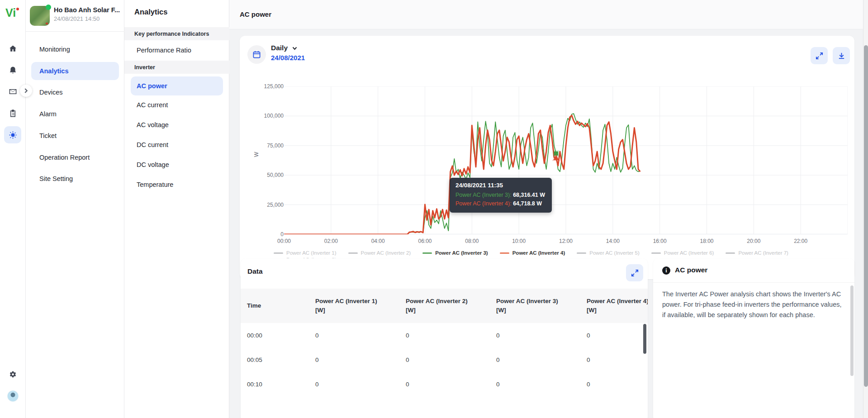 Image resolution: width=868 pixels, height=418 pixels. I want to click on site-timestamp: 24/08/2021 14:50, so click(77, 19).